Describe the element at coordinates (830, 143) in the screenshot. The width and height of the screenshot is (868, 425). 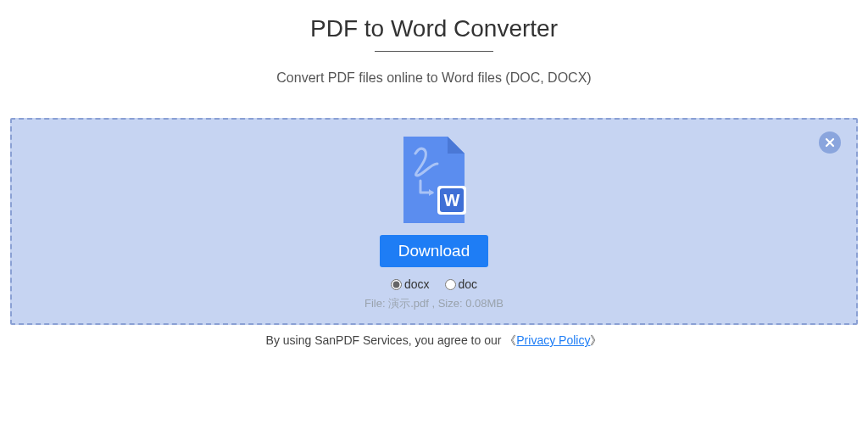
I see `close-button` at that location.